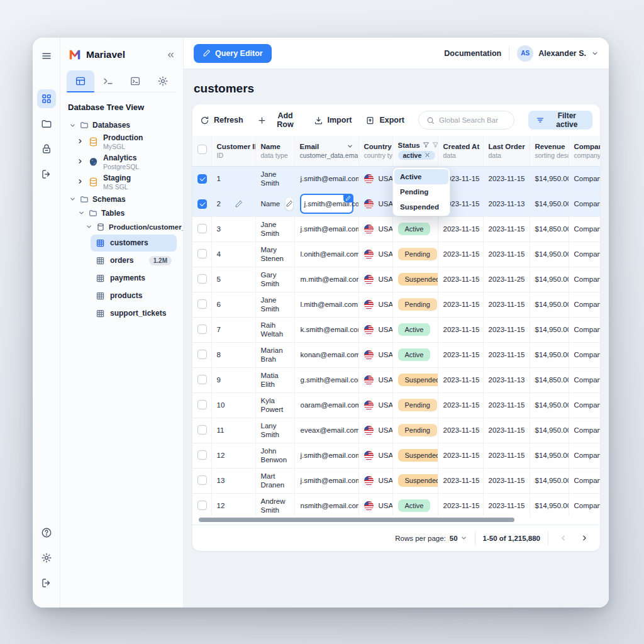  What do you see at coordinates (221, 121) in the screenshot?
I see `refresh-button: Refresh` at bounding box center [221, 121].